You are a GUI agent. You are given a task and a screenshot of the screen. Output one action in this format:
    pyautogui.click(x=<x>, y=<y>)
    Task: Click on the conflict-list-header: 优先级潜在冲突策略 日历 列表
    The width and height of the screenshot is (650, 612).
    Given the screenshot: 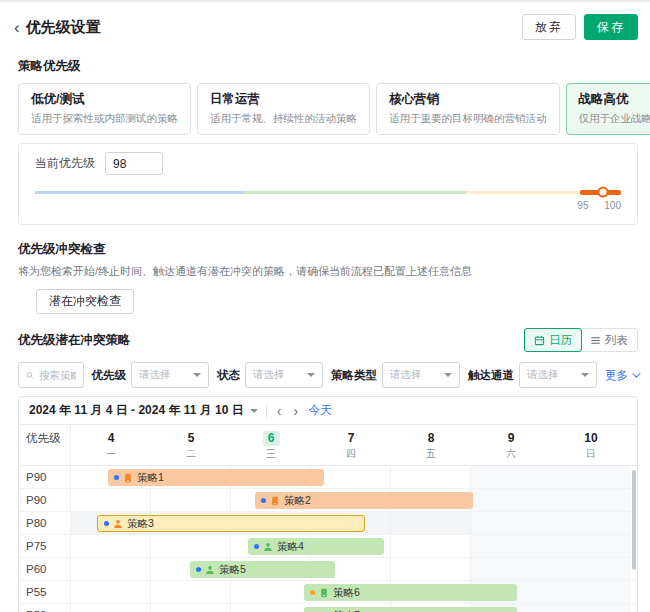 What is the action you would take?
    pyautogui.click(x=328, y=340)
    